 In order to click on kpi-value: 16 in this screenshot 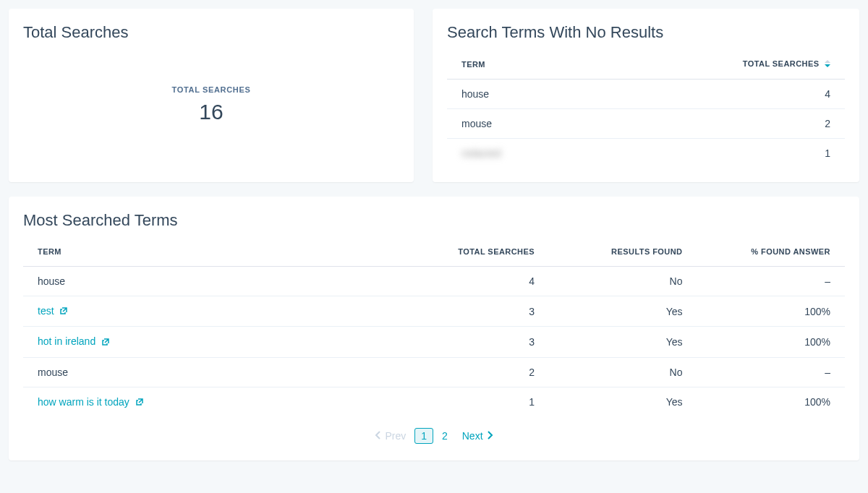, I will do `click(211, 112)`.